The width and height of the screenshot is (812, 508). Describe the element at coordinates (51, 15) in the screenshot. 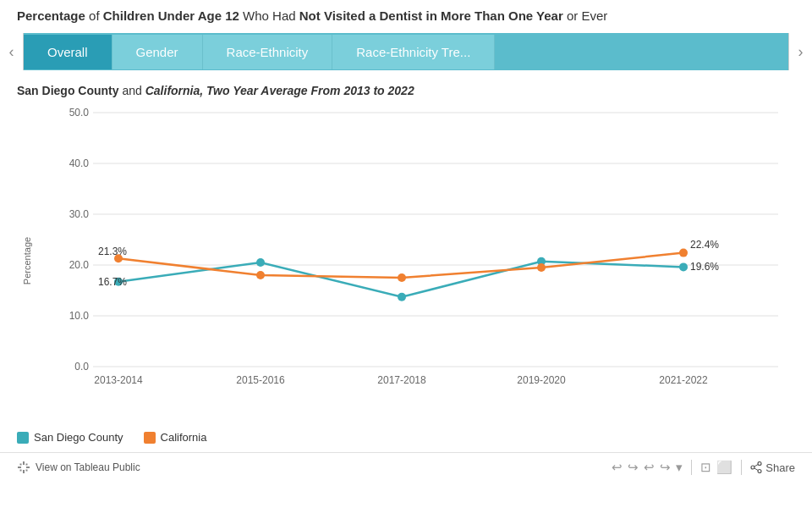

I see `title-bold-1: Percentage` at that location.